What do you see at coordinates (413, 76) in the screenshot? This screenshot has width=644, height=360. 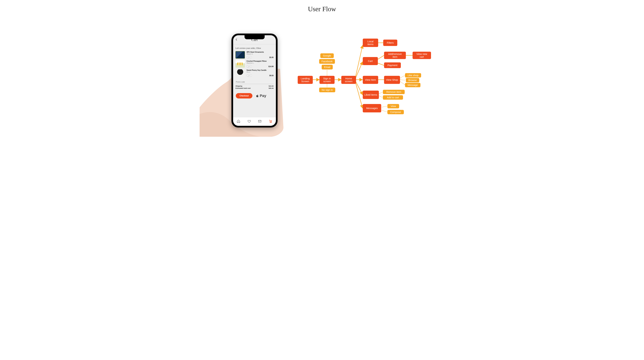 I see `node-like-shop: Like shop` at bounding box center [413, 76].